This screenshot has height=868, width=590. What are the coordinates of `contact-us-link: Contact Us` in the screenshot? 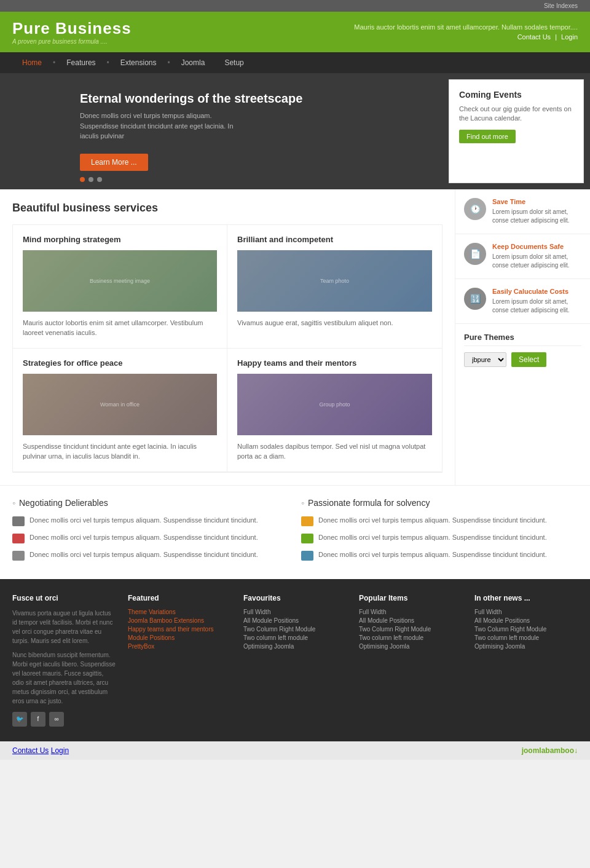 It's located at (534, 37).